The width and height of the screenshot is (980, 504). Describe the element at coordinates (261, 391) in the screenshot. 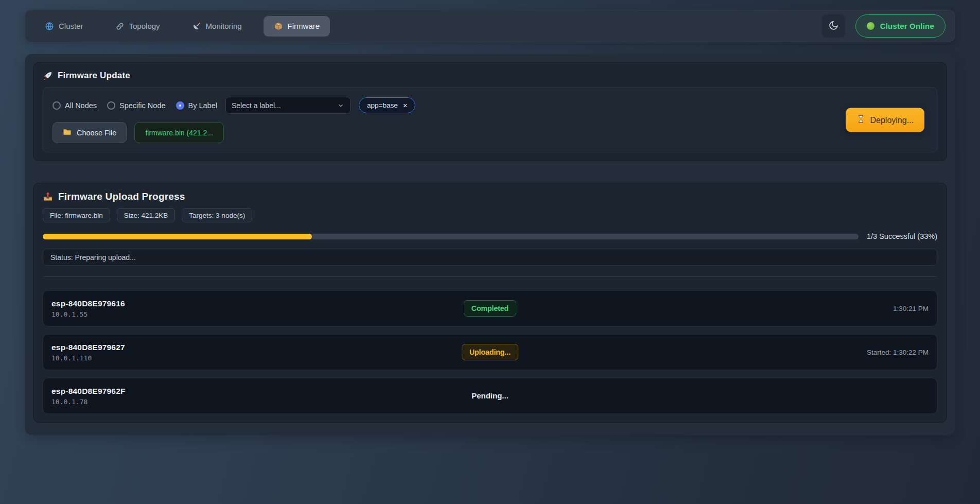

I see `node-name: esp-840D8E97962F` at that location.